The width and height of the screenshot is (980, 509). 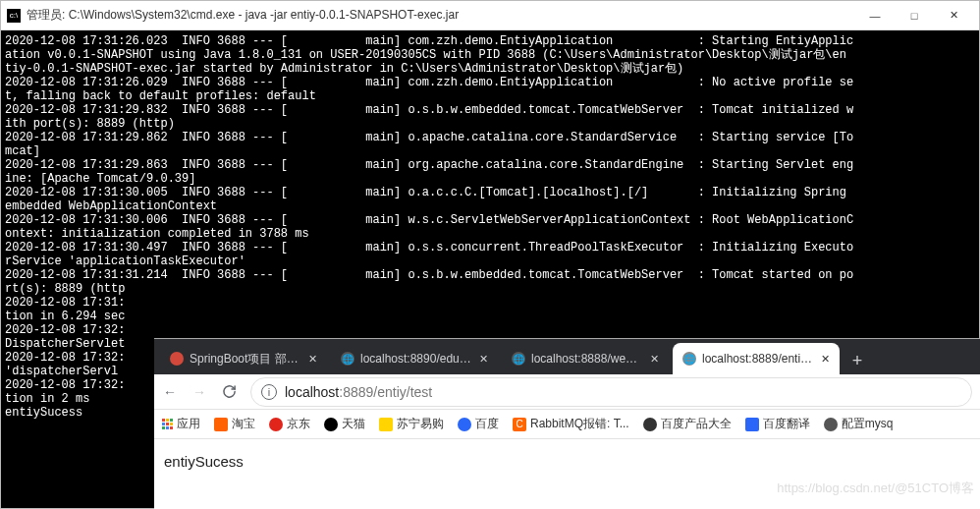 What do you see at coordinates (572, 424) in the screenshot?
I see `bookmark-rabbitmq: CRabbitMQ报错: T...` at bounding box center [572, 424].